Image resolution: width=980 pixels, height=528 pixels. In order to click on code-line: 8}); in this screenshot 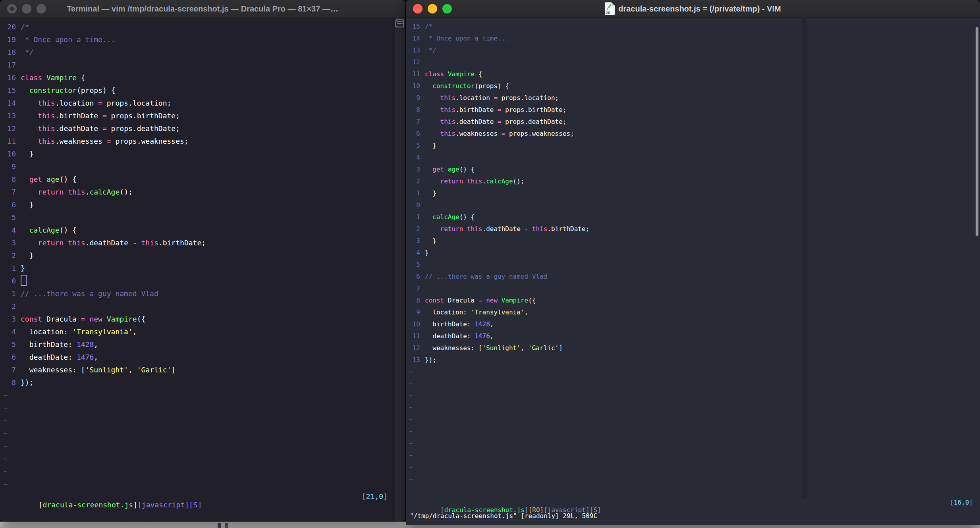, I will do `click(197, 383)`.